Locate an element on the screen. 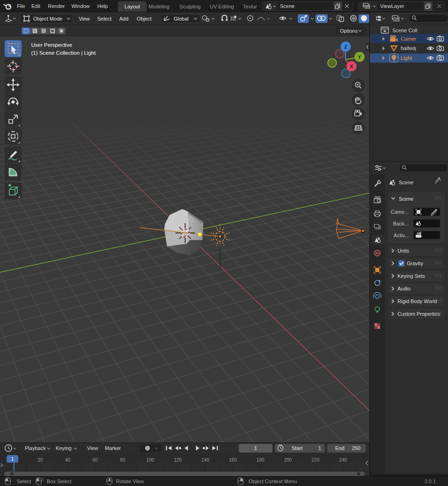 Image resolution: width=448 pixels, height=486 pixels. svg-text: Custom Properties is located at coordinates (419, 314).